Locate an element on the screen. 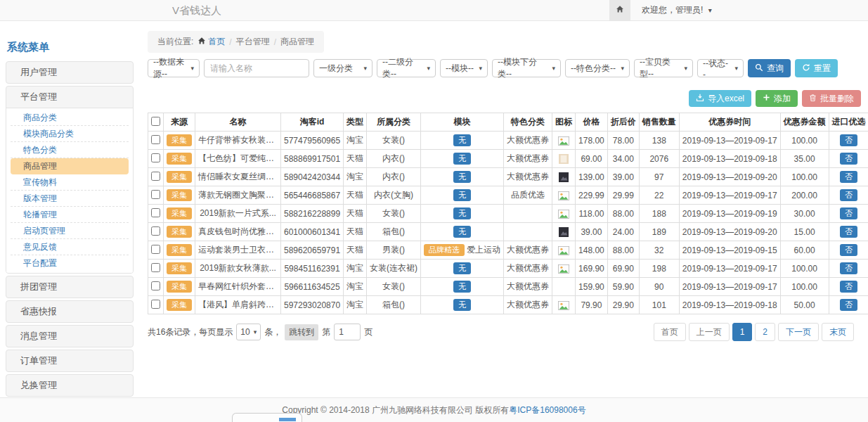 This screenshot has width=868, height=422. topbar-right: 欢迎您，管理员! ▾ is located at coordinates (661, 10).